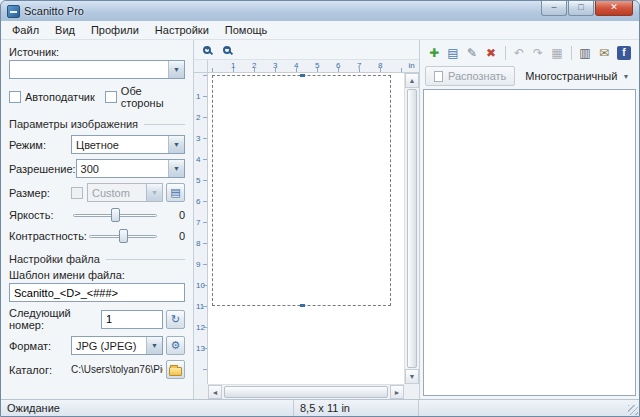 The width and height of the screenshot is (640, 417). What do you see at coordinates (40, 215) in the screenshot?
I see `brightness-label: Яркость:` at bounding box center [40, 215].